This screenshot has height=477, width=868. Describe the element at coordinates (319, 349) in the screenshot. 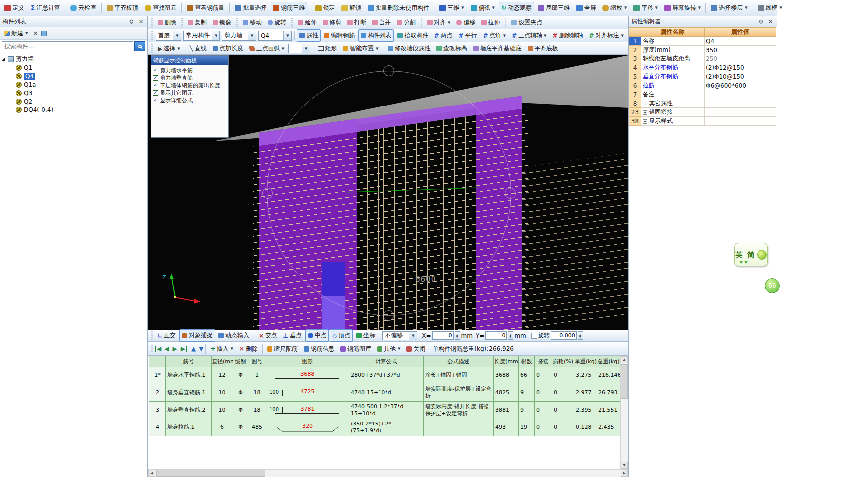

I see `btn-rebar-info: 钢筋信息` at that location.